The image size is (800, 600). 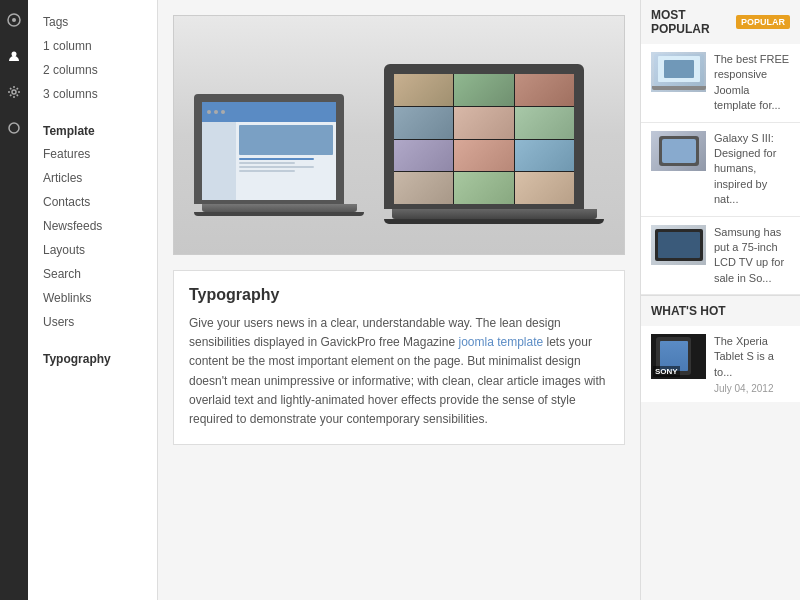 I want to click on thumb-laptop-image, so click(x=678, y=72).